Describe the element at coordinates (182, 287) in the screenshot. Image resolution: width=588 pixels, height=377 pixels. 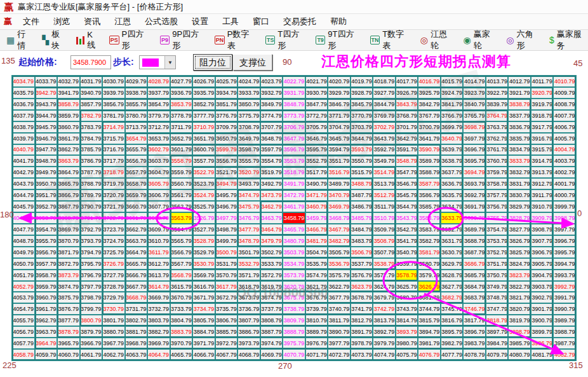
I see `grid-cell: 3615.79` at that location.